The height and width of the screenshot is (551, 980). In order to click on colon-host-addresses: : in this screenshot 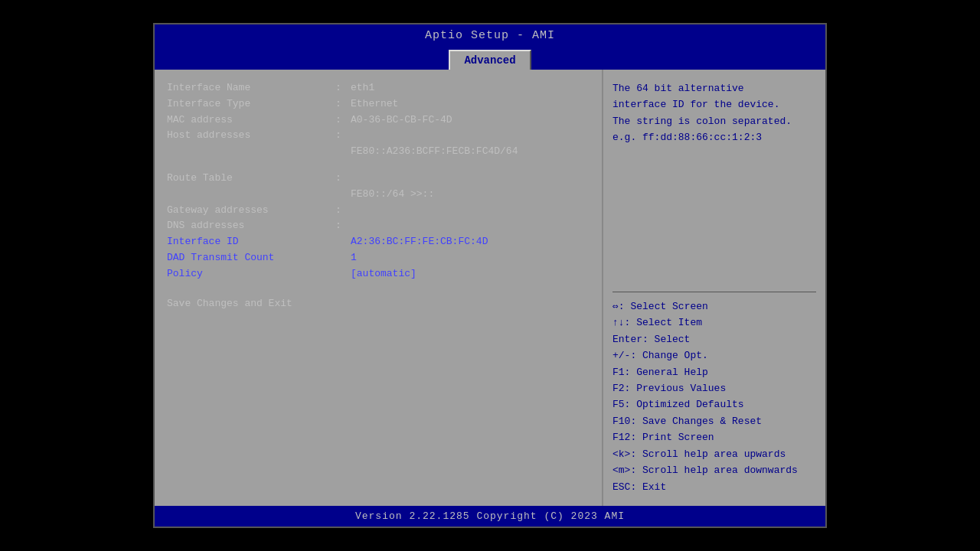, I will do `click(343, 136)`.